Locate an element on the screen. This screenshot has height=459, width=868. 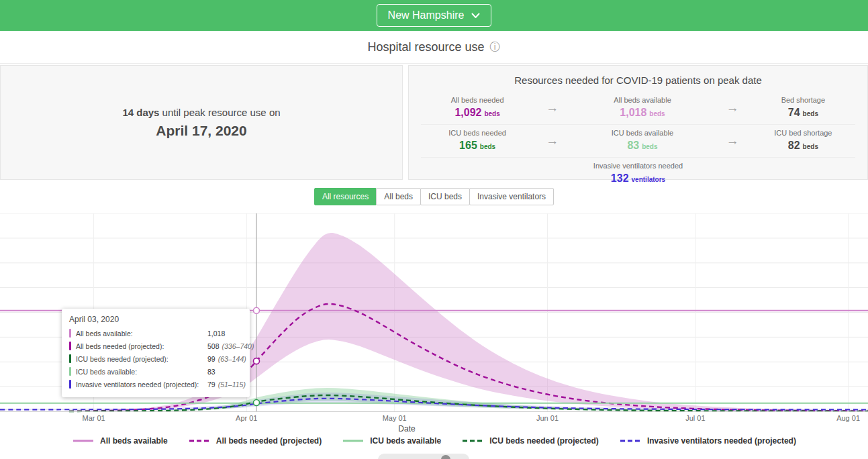
peak-date: April 17, 2020 is located at coordinates (201, 131).